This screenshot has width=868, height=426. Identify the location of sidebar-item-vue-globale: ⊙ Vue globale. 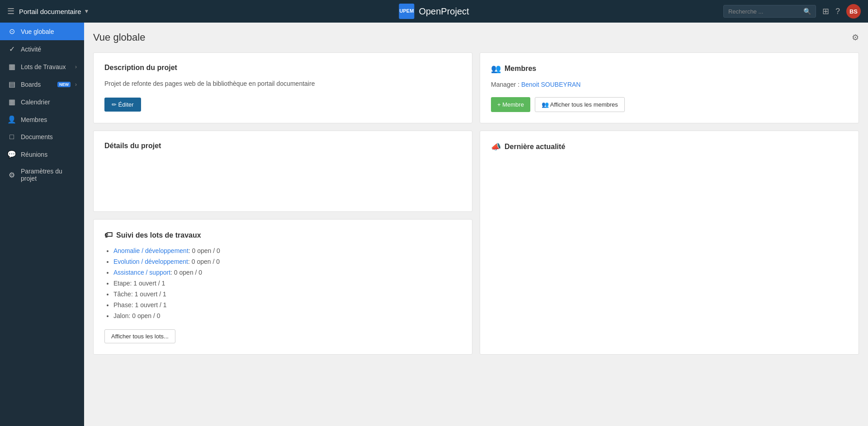
(42, 32).